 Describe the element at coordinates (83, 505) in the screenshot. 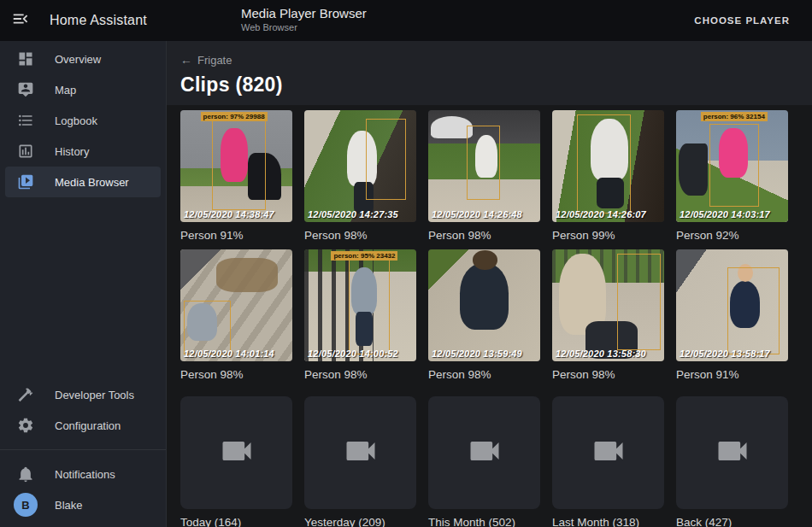

I see `sidebar-item-user: B Blake` at that location.